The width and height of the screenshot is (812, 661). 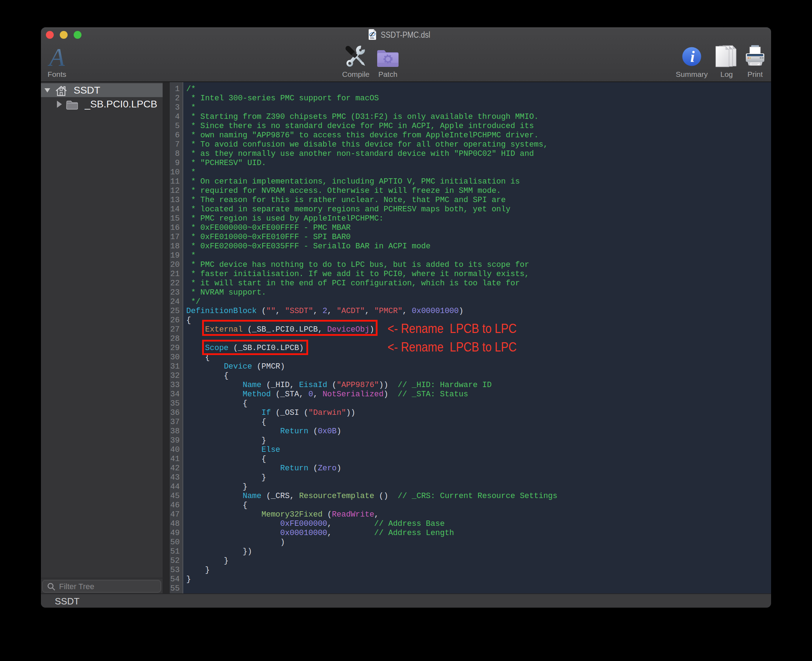 What do you see at coordinates (56, 58) in the screenshot?
I see `svg-text: A` at bounding box center [56, 58].